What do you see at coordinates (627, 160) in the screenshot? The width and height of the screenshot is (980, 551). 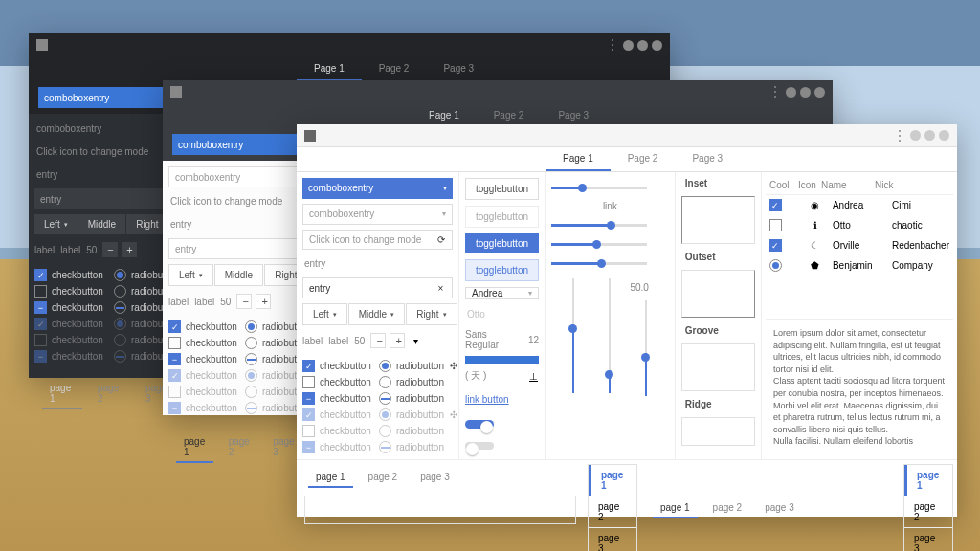 I see `main-tabs: Page 1 Page 2 Page 3` at bounding box center [627, 160].